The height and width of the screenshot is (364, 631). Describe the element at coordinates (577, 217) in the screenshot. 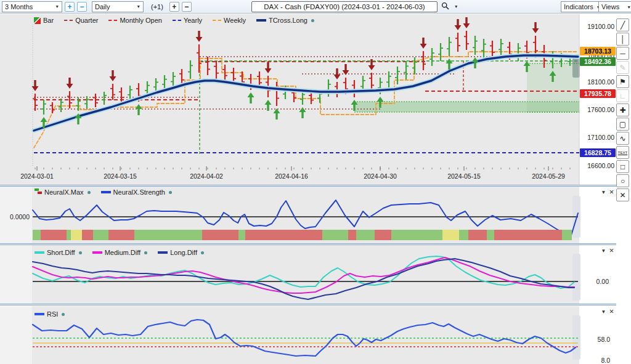

I see `neural-scrollbar` at that location.